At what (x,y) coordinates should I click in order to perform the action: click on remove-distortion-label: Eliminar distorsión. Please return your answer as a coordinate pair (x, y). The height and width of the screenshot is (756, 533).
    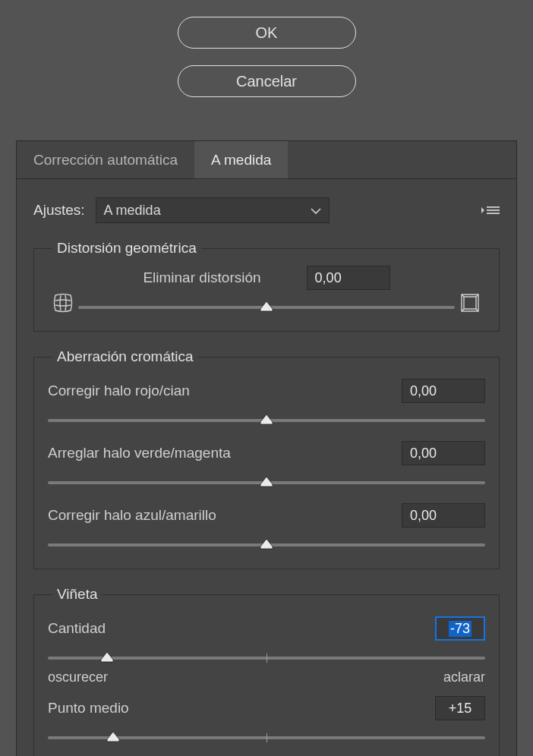
    Looking at the image, I should click on (202, 278).